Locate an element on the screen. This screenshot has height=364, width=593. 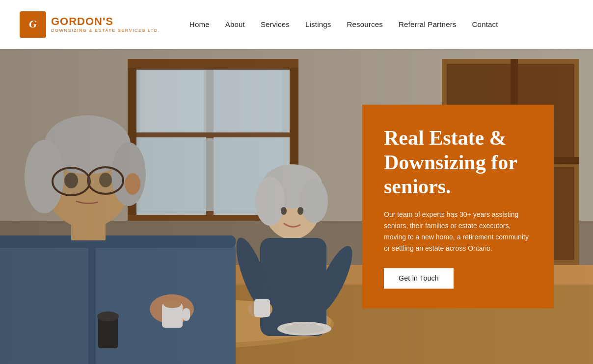
nav-item-services: Services is located at coordinates (275, 25).